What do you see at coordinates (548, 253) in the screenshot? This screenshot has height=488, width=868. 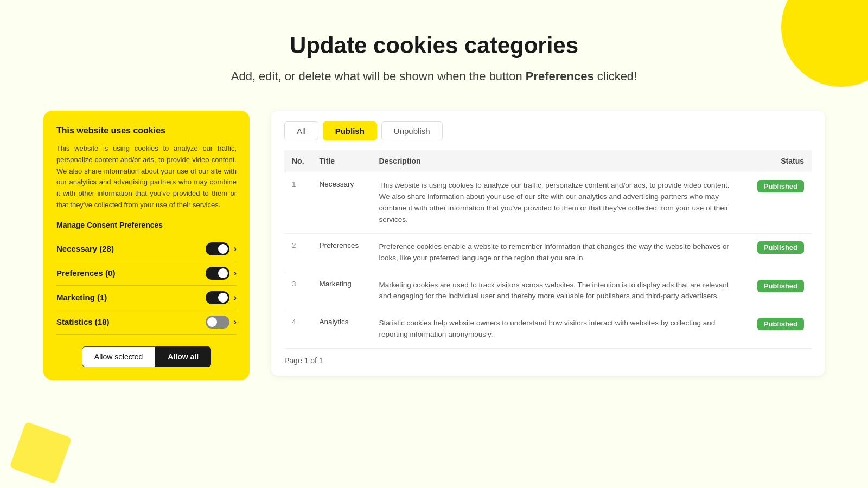 I see `table-row: 2 Preferences Preference cookies enable …` at bounding box center [548, 253].